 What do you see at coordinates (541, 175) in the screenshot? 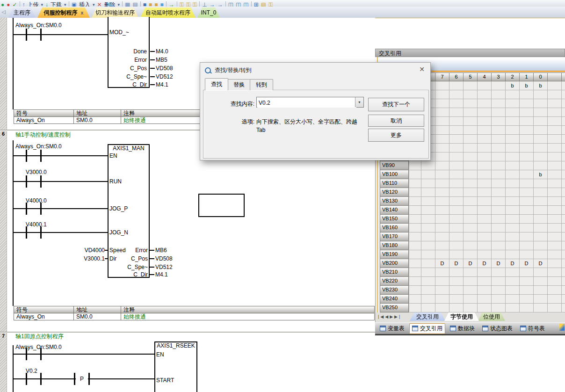
I see `crossref-cell: b` at bounding box center [541, 175].